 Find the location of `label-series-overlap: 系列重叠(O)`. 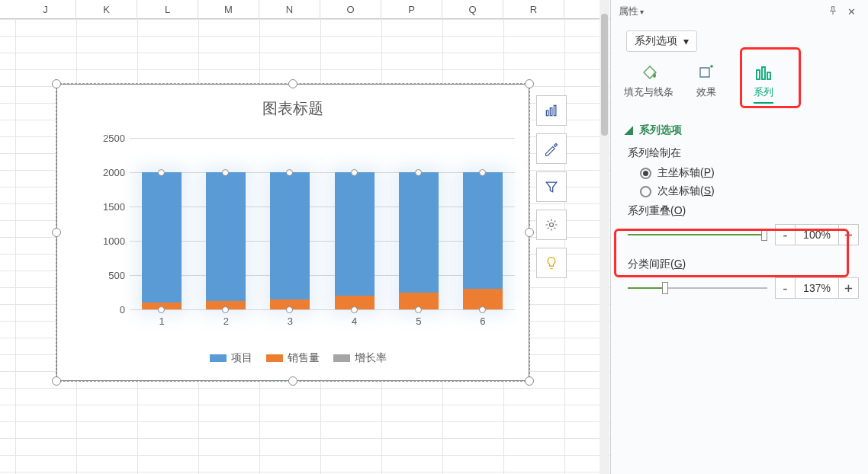

label-series-overlap: 系列重叠(O) is located at coordinates (743, 211).